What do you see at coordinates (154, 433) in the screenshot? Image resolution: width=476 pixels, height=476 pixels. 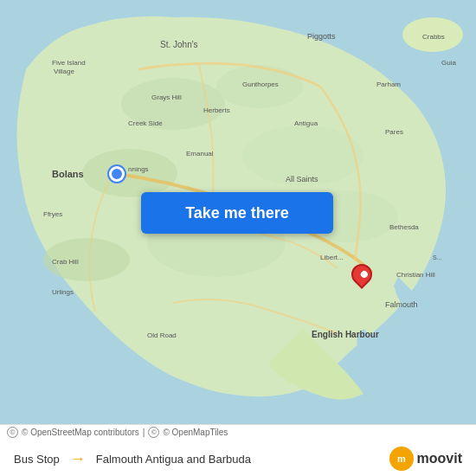 I see `copyright-circle2: ©` at bounding box center [154, 433].